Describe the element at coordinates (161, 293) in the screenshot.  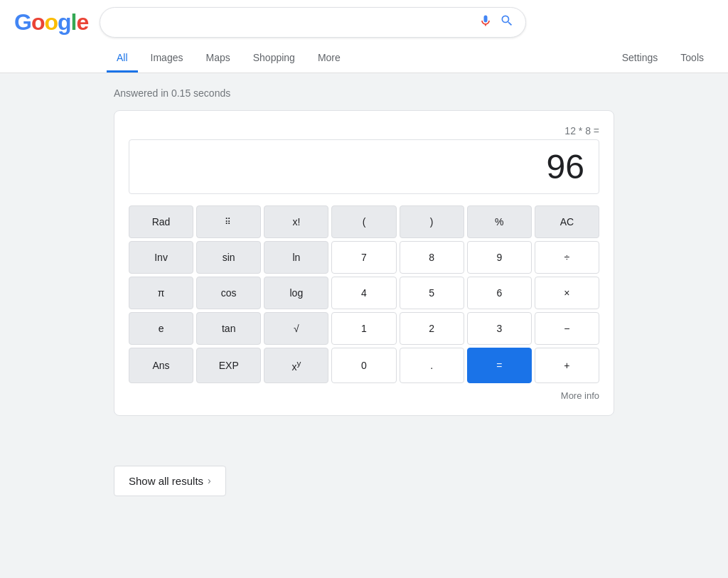
I see `calc-btn-pi: π` at that location.